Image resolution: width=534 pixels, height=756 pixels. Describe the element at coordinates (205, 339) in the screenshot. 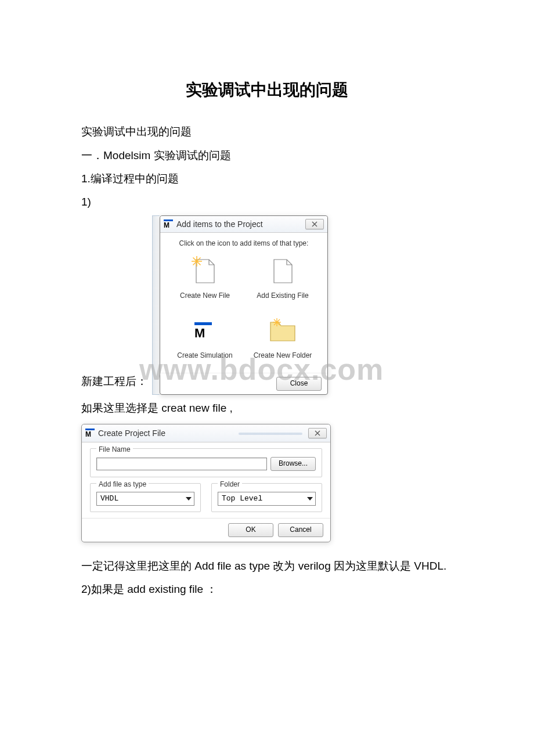

I see `create-simulation-item: M Create Simulation` at that location.